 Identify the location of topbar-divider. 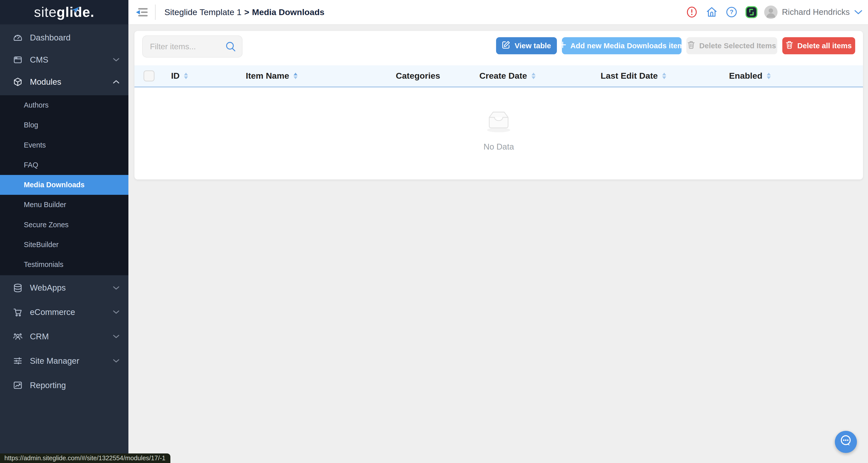
(155, 12).